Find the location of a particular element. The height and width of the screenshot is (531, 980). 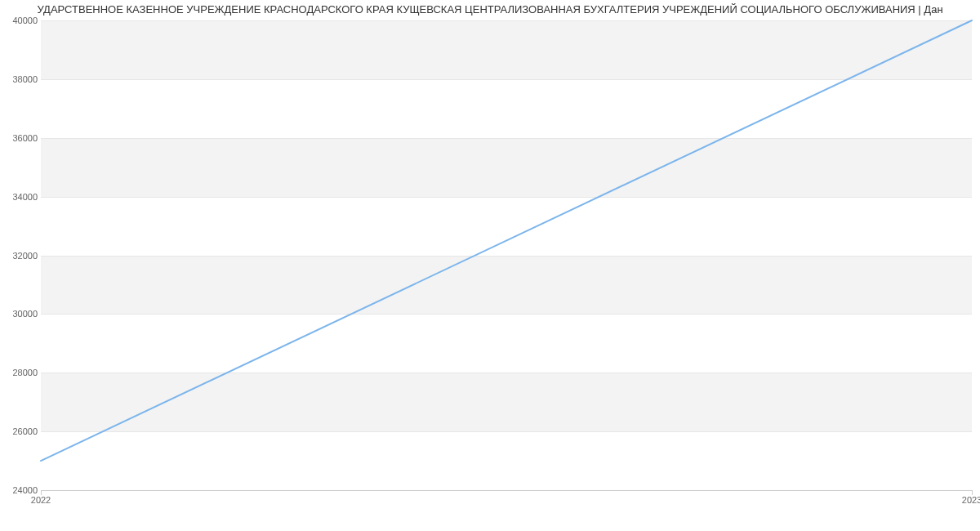

y-tick-label: 30000 is located at coordinates (20, 314).